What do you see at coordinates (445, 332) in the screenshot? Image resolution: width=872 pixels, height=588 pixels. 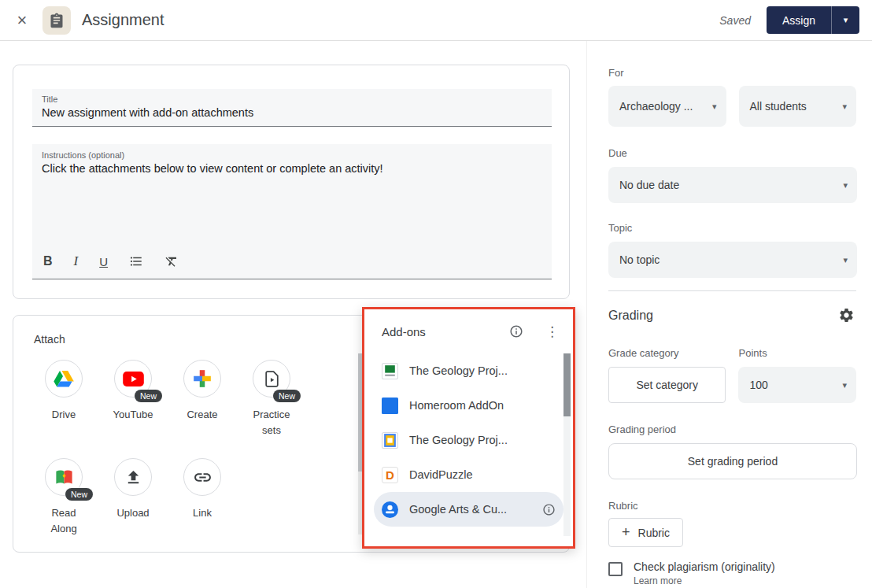 I see `addons-title: Add-ons` at bounding box center [445, 332].